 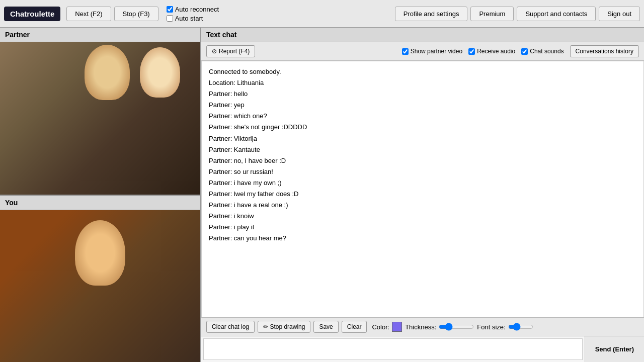 I want to click on chat-message: Partner: Kantaute, so click(x=423, y=150).